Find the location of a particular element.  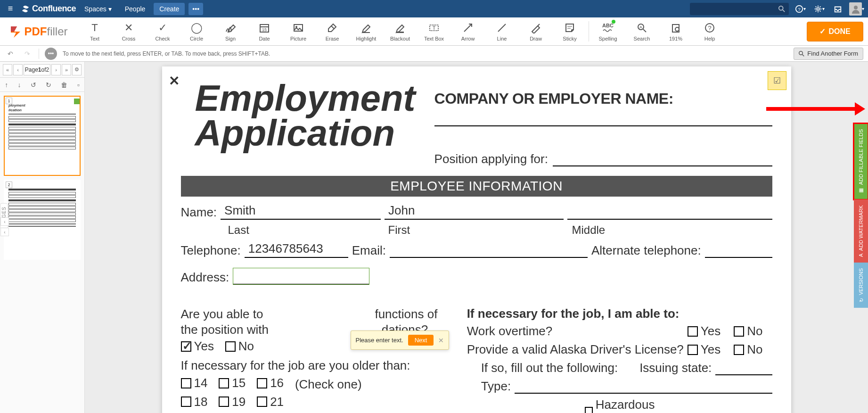

age-16-option: 16 is located at coordinates (270, 383).